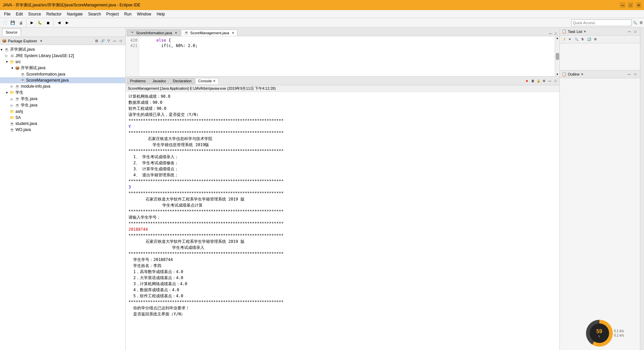 The width and height of the screenshot is (644, 350). What do you see at coordinates (161, 14) in the screenshot?
I see `menu-help: Help` at bounding box center [161, 14].